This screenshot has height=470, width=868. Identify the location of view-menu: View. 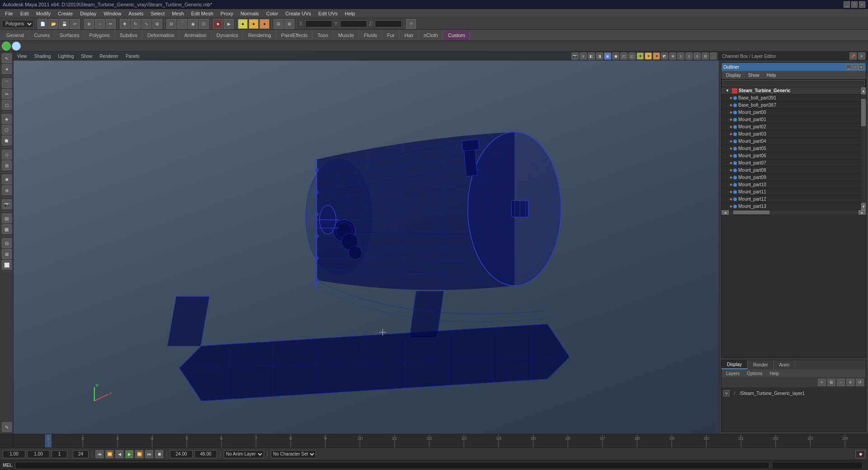
(22, 56).